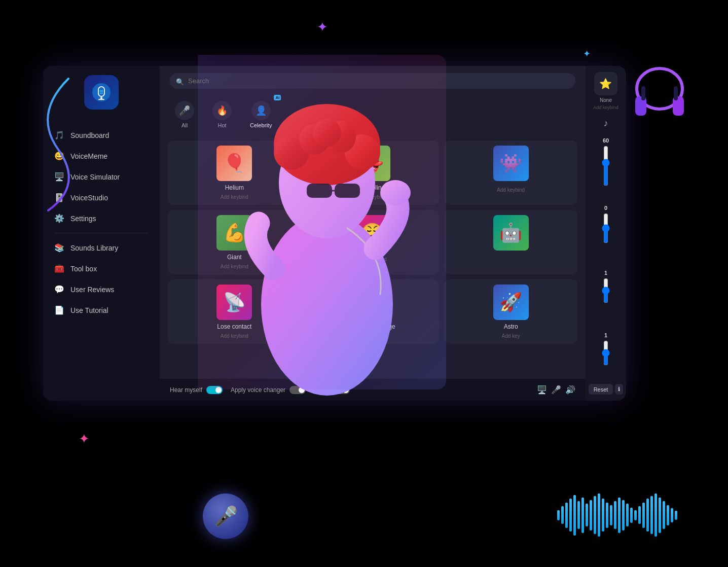 Image resolution: width=728 pixels, height=567 pixels. I want to click on star-deco-1: ✦, so click(322, 27).